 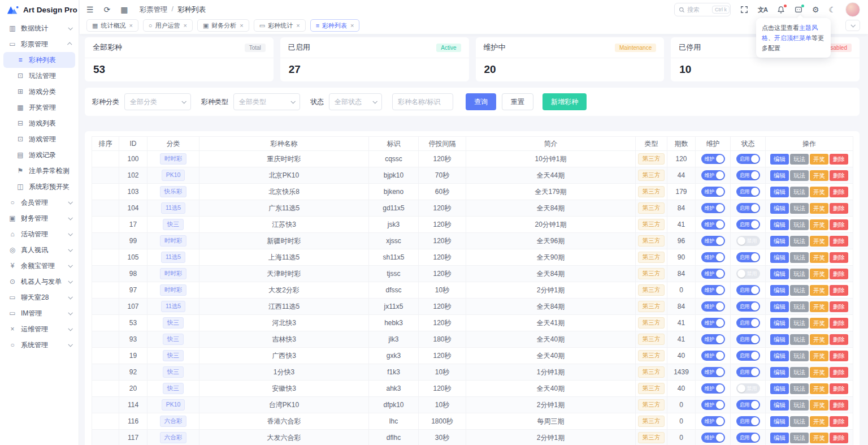 What do you see at coordinates (40, 313) in the screenshot?
I see `sidebar-item-im-mgmt: ▭IM管理` at bounding box center [40, 313].